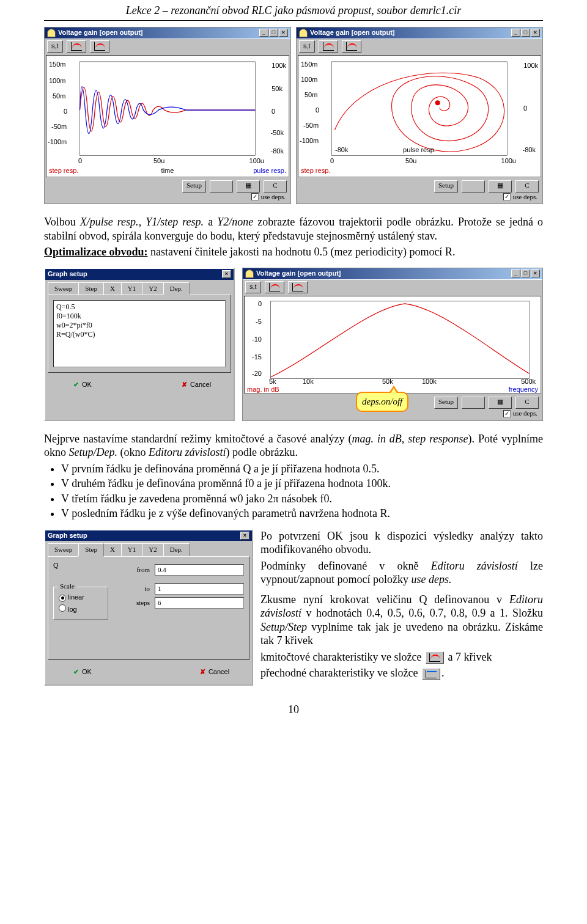 This screenshot has width=587, height=924. What do you see at coordinates (410, 439) in the screenshot?
I see `em: mag. in dB, step response` at bounding box center [410, 439].